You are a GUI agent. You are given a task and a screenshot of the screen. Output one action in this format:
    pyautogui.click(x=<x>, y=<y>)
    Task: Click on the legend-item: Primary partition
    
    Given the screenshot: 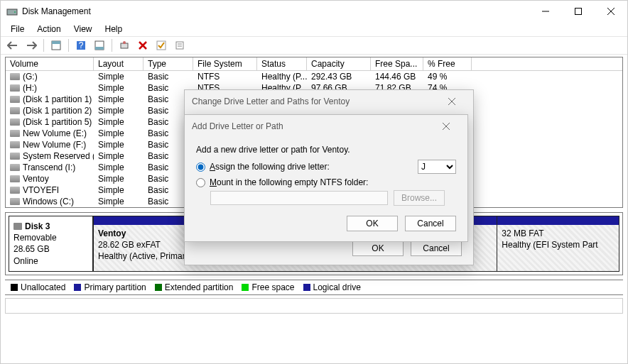 What is the action you would take?
    pyautogui.click(x=109, y=287)
    